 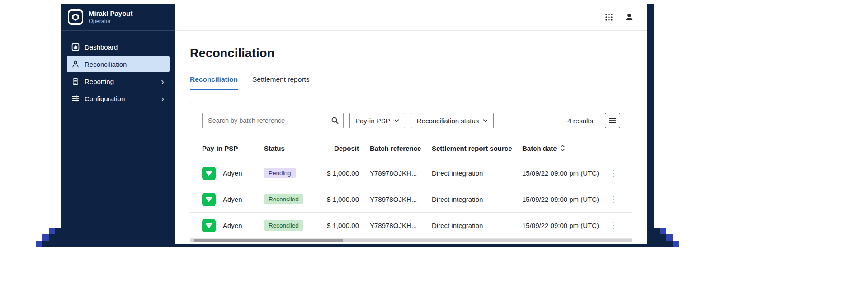 What do you see at coordinates (101, 47) in the screenshot?
I see `sidebar-item-label: Dashboard` at bounding box center [101, 47].